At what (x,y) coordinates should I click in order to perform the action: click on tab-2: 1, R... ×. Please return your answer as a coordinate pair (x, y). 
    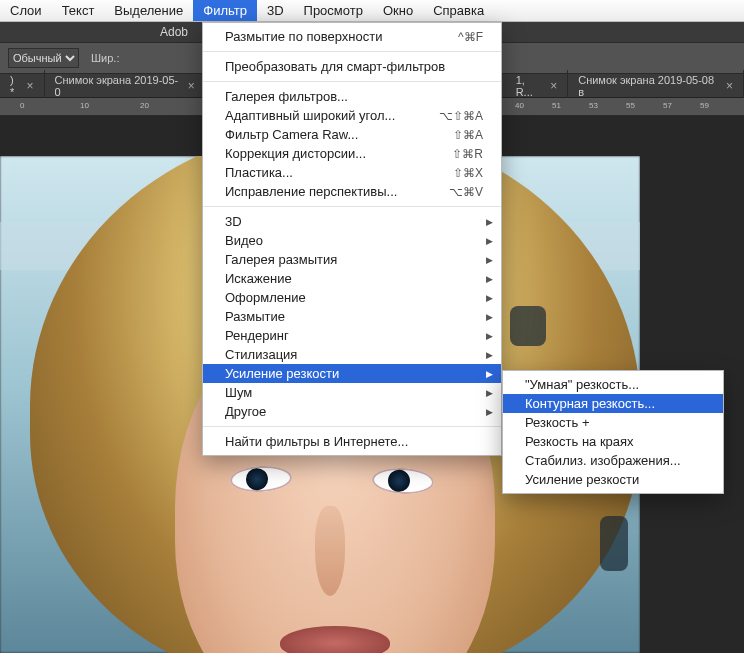
    Looking at the image, I should click on (538, 86).